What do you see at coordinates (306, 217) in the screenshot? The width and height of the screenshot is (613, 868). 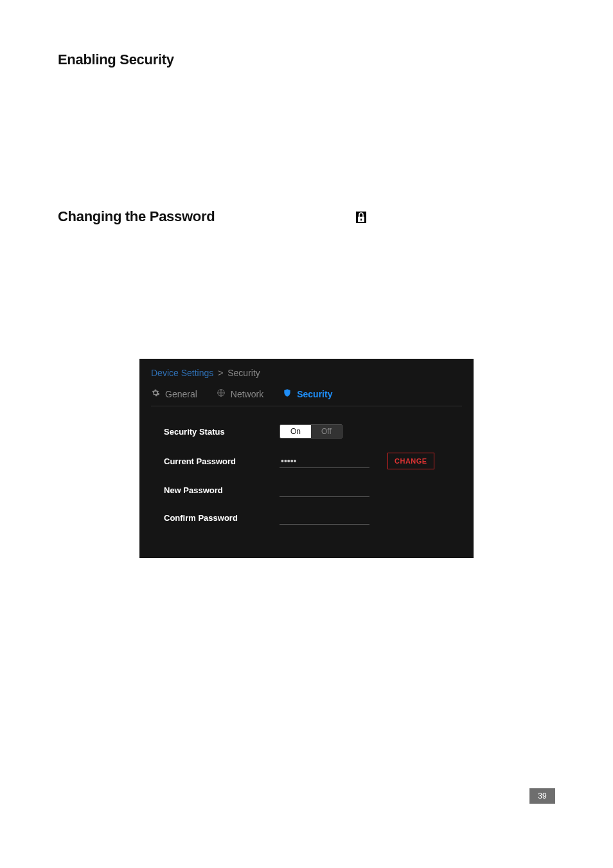 I see `heading-changing-password: Changing the Password` at bounding box center [306, 217].